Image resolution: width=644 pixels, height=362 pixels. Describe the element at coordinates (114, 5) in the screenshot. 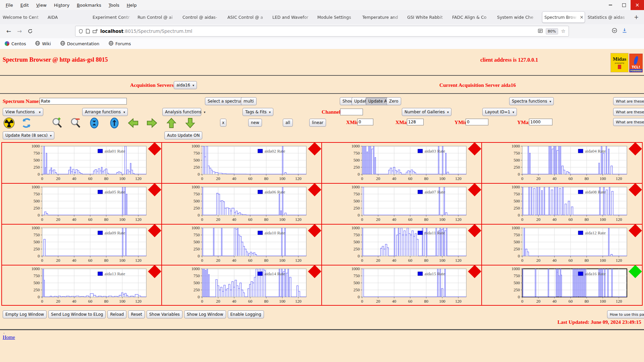

I see `menu-item-tools: Tools` at that location.